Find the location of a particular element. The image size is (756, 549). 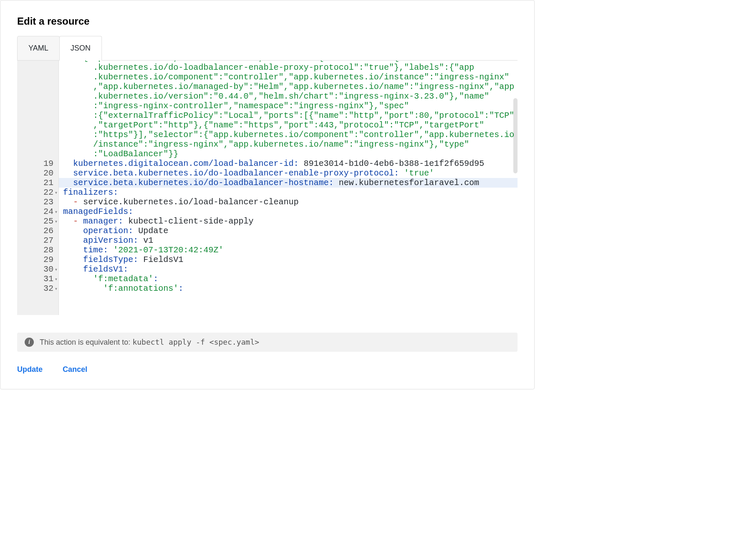

code-line: fieldsType: FieldsV1 is located at coordinates (290, 260).